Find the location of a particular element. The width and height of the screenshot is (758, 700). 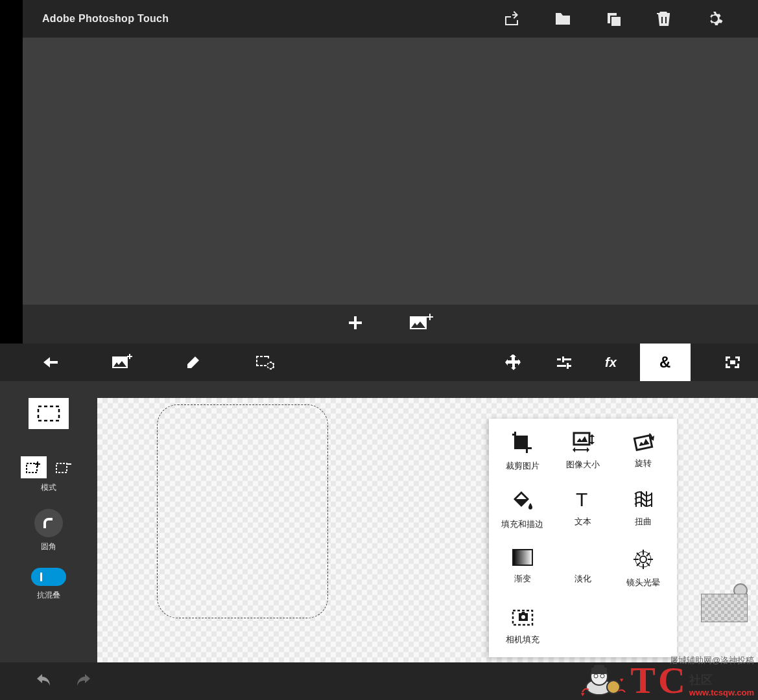

top-bar: Adobe Photoshop Touch is located at coordinates (379, 19).